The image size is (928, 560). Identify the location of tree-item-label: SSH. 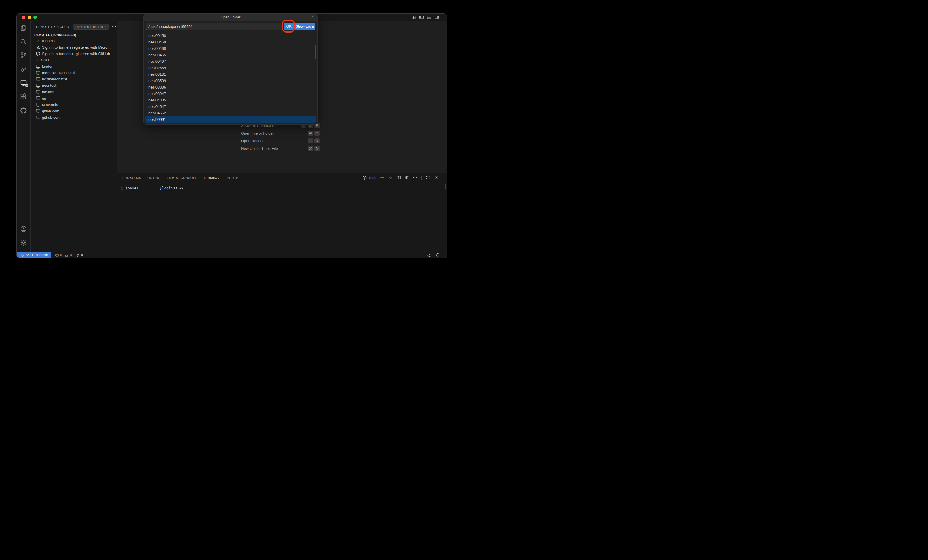
(45, 60).